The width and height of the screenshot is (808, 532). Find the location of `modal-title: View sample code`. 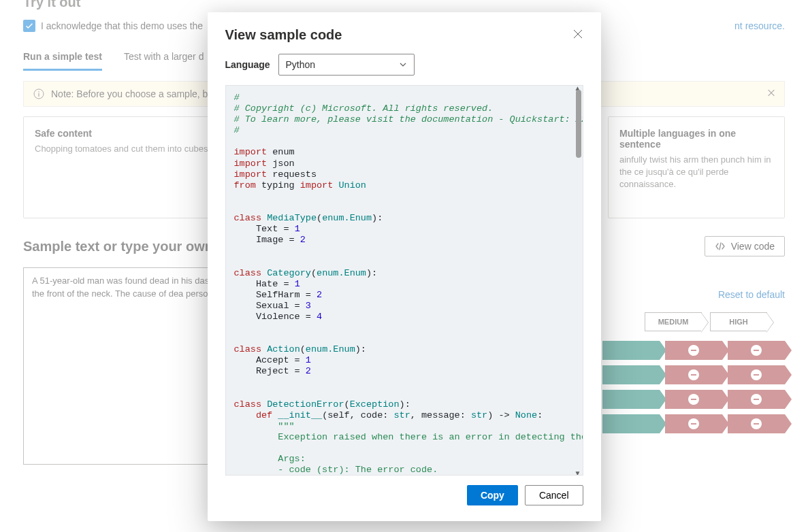

modal-title: View sample code is located at coordinates (284, 35).